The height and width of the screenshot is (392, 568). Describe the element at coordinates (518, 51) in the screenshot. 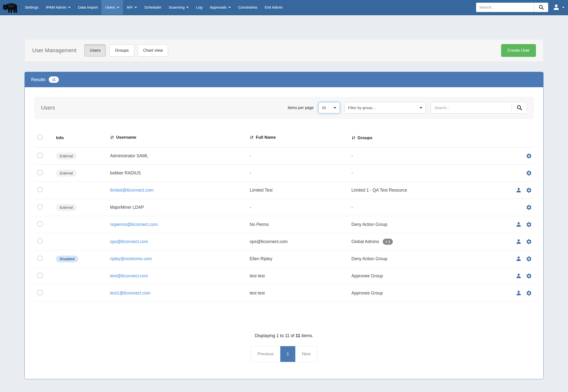

I see `create-user-button: Create User` at that location.